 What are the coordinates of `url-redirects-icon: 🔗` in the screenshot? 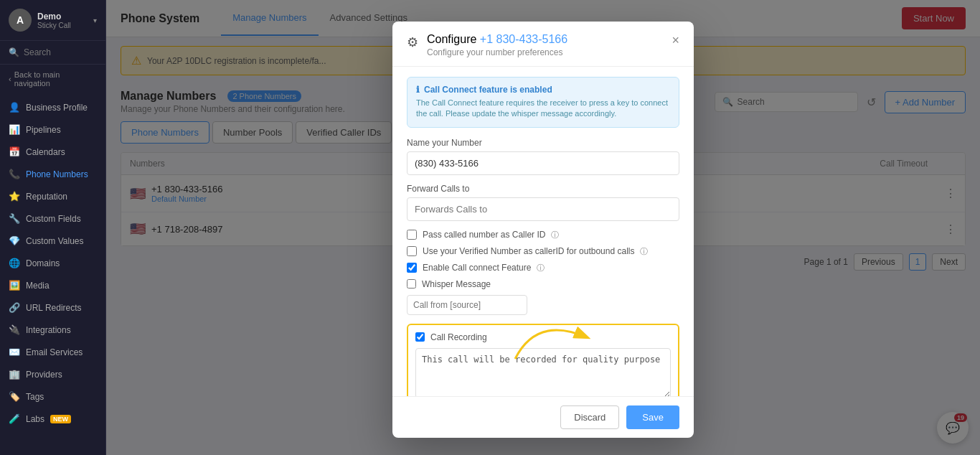 It's located at (14, 307).